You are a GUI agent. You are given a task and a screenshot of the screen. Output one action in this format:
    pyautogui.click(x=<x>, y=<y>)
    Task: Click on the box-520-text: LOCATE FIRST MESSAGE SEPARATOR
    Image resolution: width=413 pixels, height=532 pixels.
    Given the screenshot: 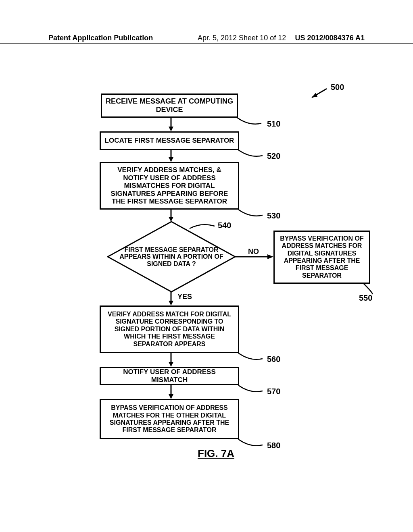 What is the action you would take?
    pyautogui.click(x=169, y=141)
    